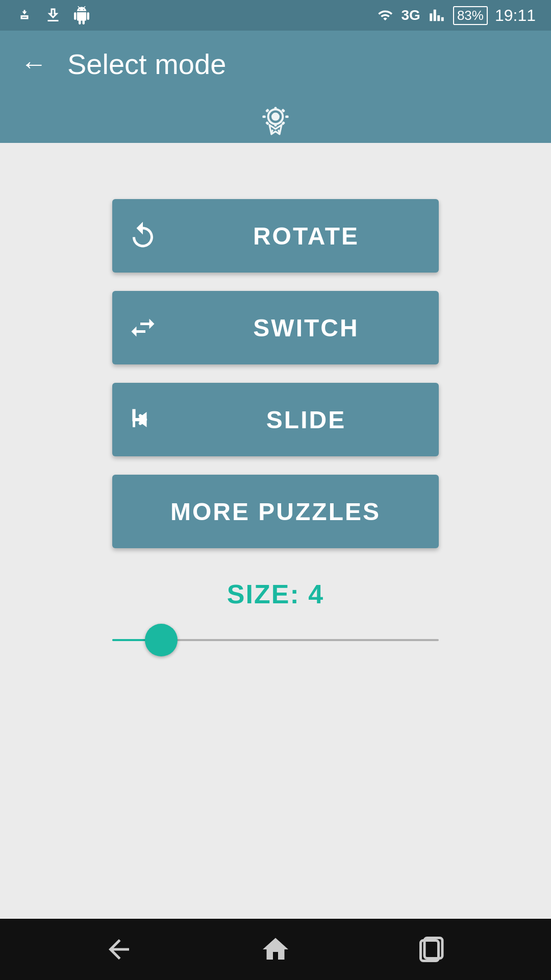  Describe the element at coordinates (276, 87) in the screenshot. I see `header: ← Select mode` at that location.